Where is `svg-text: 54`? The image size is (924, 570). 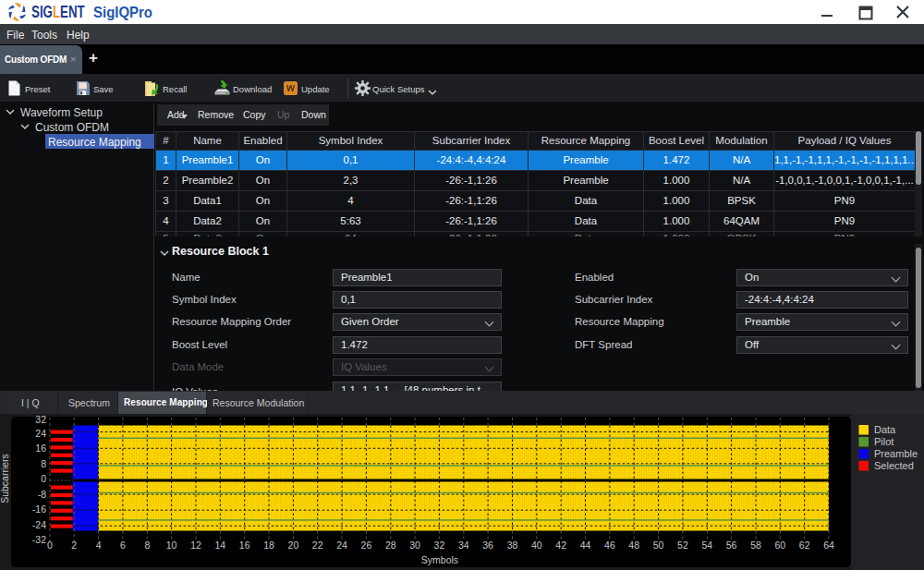
svg-text: 54 is located at coordinates (707, 545).